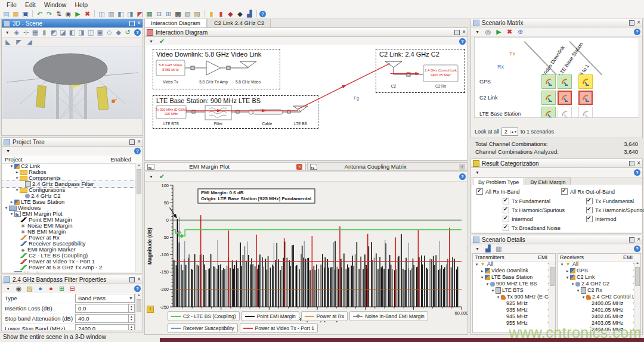 Image resolution: width=644 pixels, height=342 pixels. What do you see at coordinates (16, 14) in the screenshot?
I see `open-icon: ▦` at bounding box center [16, 14].